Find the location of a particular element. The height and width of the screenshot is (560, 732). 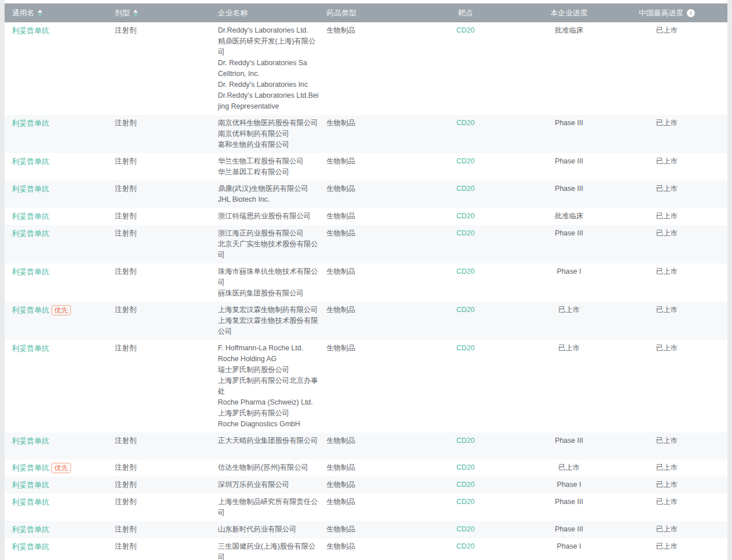

company-name: JHL Biotech Inc. is located at coordinates (269, 200).